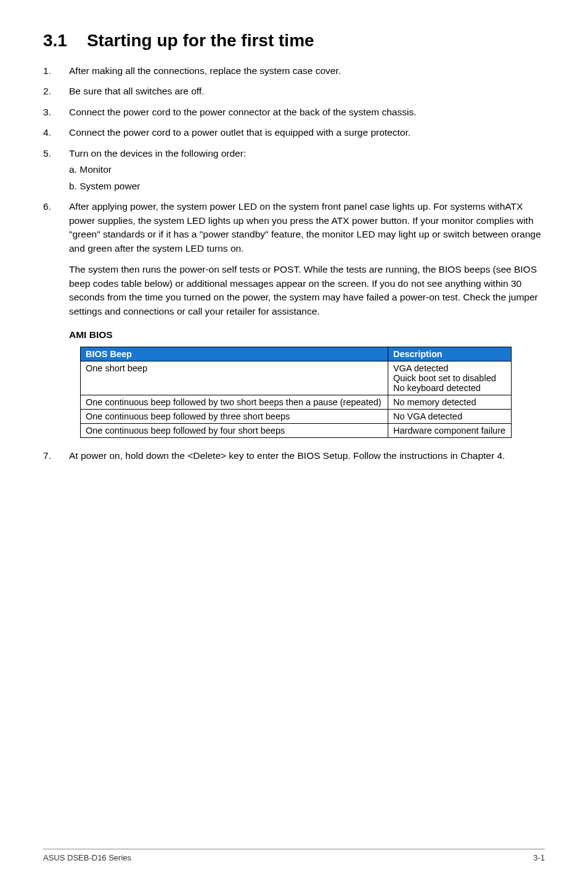 The width and height of the screenshot is (588, 887). I want to click on cell-desc: No memory detected, so click(449, 402).